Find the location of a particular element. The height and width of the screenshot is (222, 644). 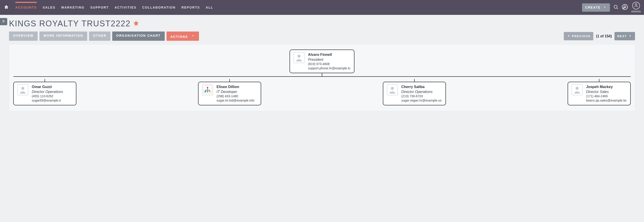

nav-item-label: SALES is located at coordinates (49, 7).